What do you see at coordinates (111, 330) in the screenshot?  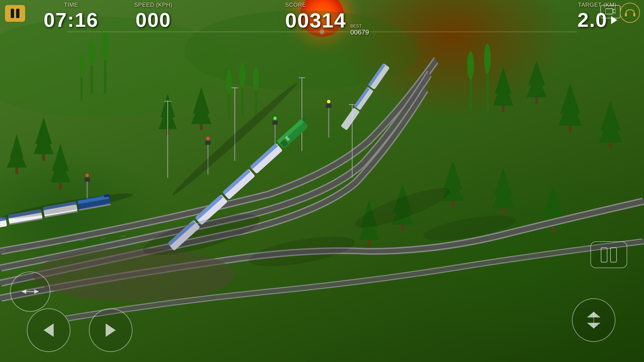 I see `right-arrow-icon` at bounding box center [111, 330].